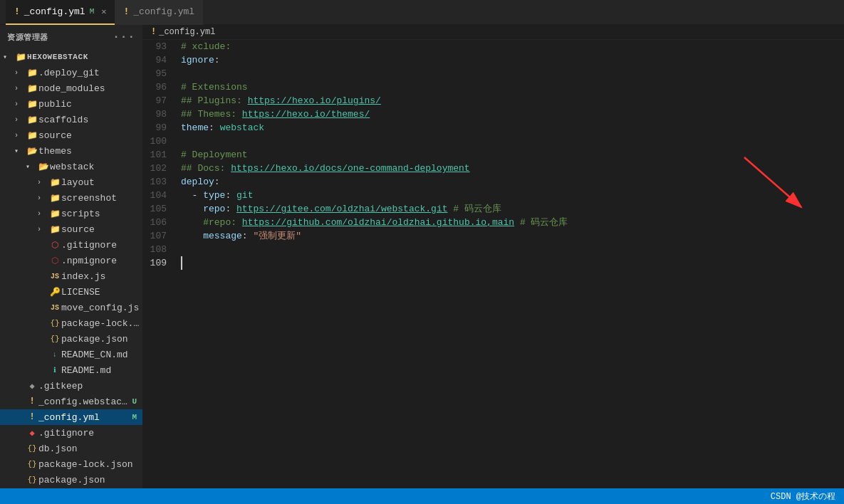  I want to click on themes-label: themes, so click(90, 151).